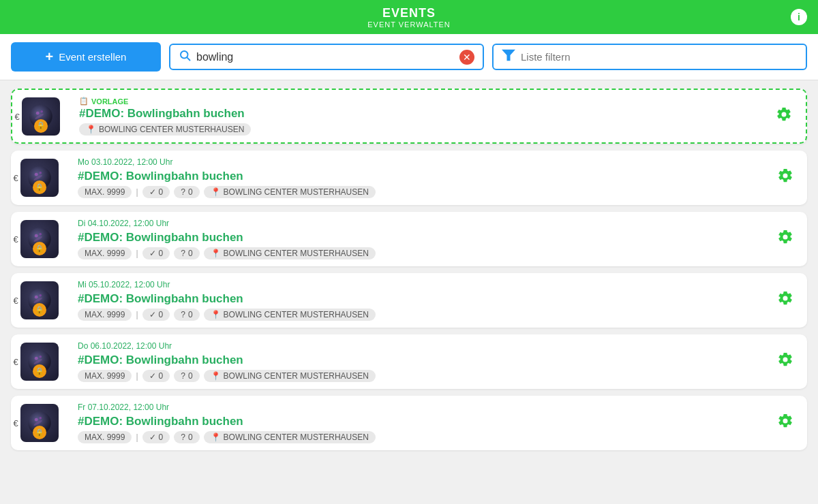 The image size is (818, 504). What do you see at coordinates (110, 101) in the screenshot?
I see `template-label: VORLAGE` at bounding box center [110, 101].